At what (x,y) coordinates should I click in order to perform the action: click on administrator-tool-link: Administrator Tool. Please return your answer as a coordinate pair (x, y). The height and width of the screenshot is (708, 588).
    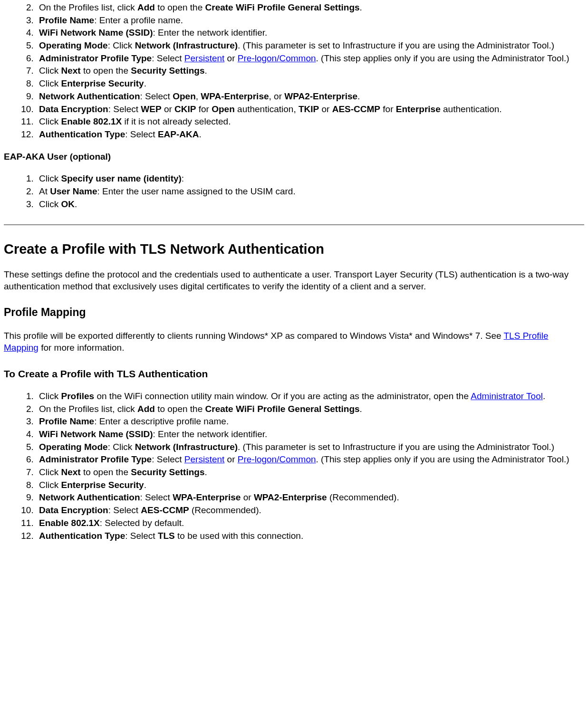
    Looking at the image, I should click on (507, 396).